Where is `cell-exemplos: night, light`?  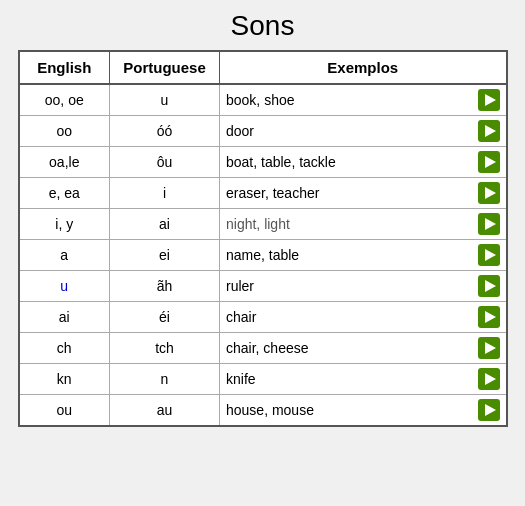
cell-exemplos: night, light is located at coordinates (363, 224).